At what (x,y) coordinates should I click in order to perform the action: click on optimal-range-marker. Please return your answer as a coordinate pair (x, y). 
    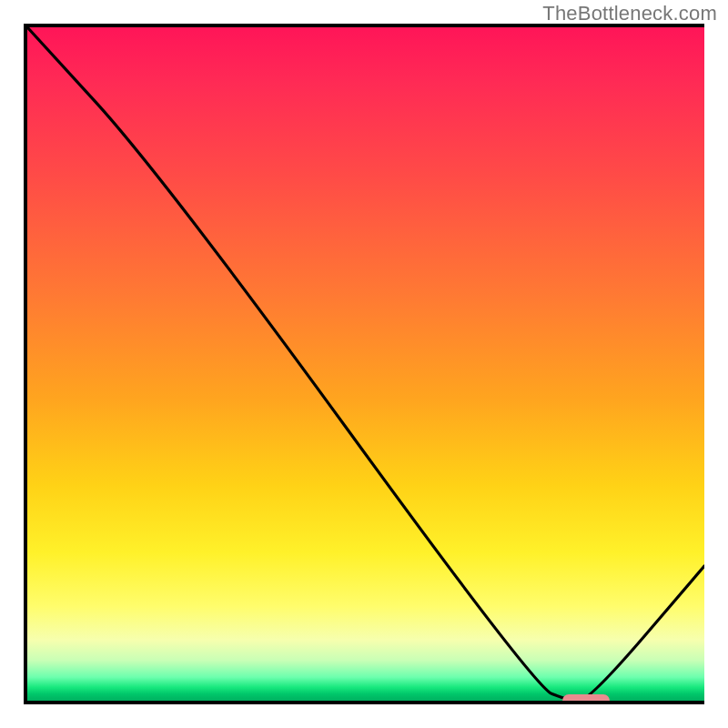
    Looking at the image, I should click on (586, 699).